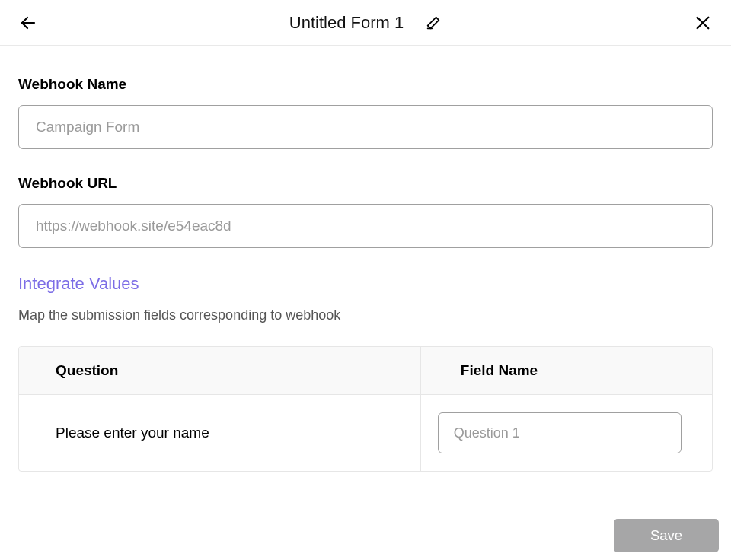  I want to click on webhook-url-group: Webhook URL, so click(366, 212).